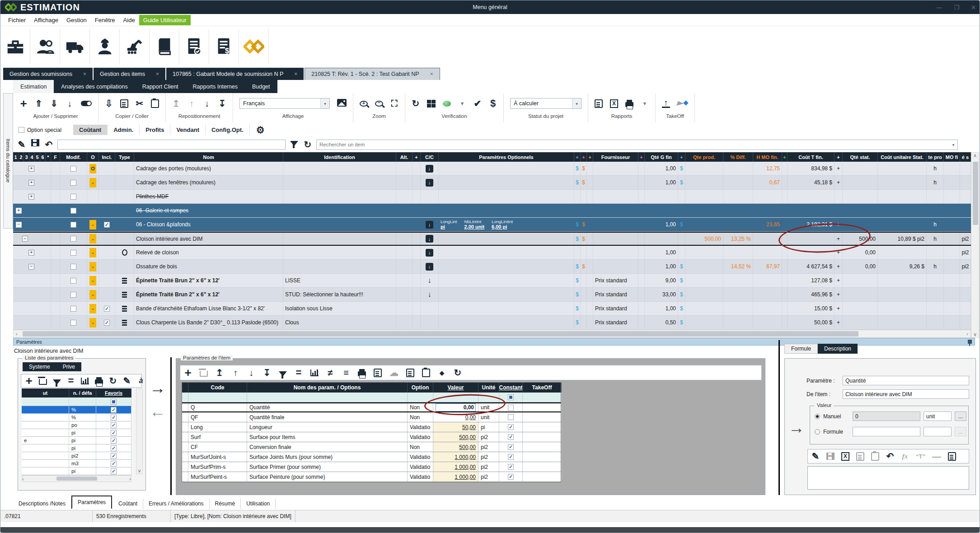 The height and width of the screenshot is (533, 980). I want to click on copy-icon, so click(124, 104).